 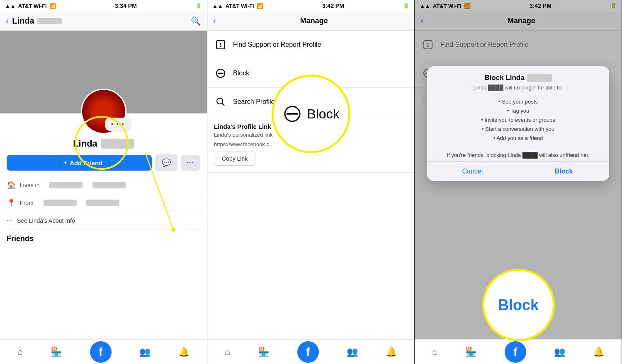 I want to click on lives-in-item: 🏠 Lives in, so click(x=104, y=186).